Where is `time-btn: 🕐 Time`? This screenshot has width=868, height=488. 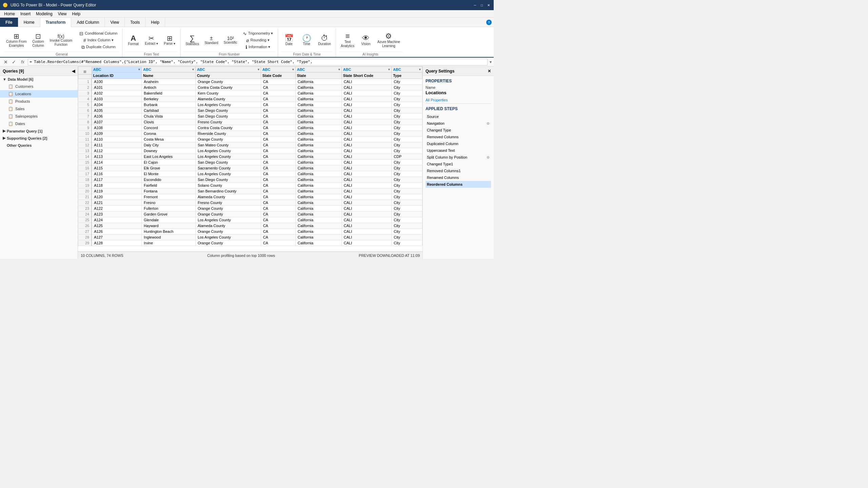
time-btn: 🕐 Time is located at coordinates (307, 40).